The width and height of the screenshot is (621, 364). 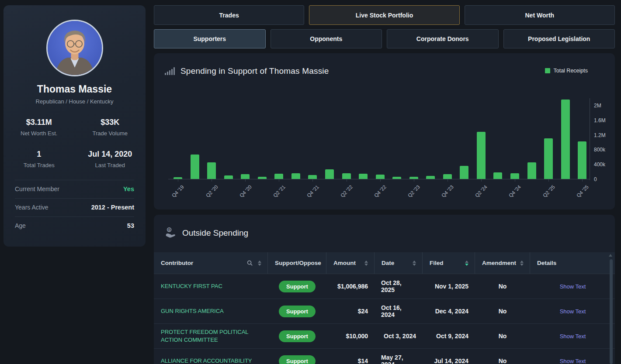 What do you see at coordinates (499, 263) in the screenshot?
I see `column-header-label: Amendment` at bounding box center [499, 263].